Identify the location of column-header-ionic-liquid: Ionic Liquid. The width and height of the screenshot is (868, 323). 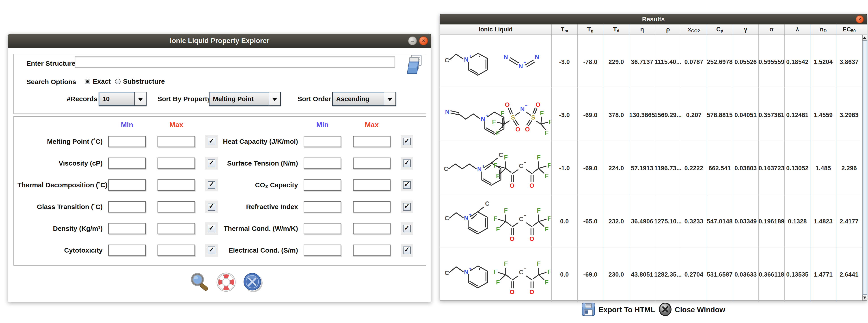
(496, 30).